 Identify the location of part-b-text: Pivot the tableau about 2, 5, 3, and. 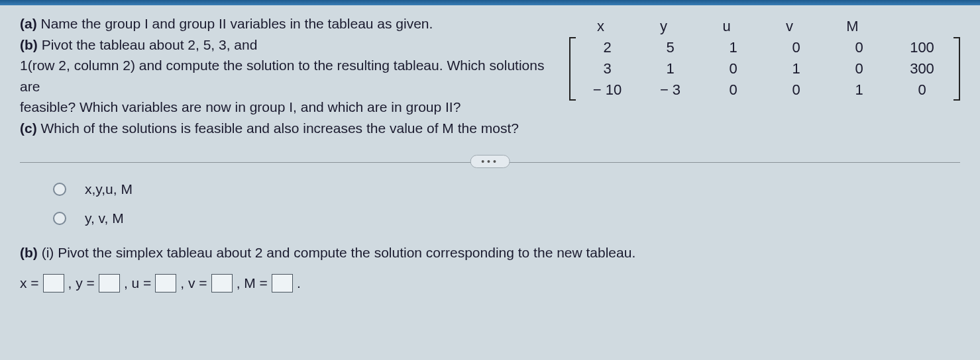
(148, 45).